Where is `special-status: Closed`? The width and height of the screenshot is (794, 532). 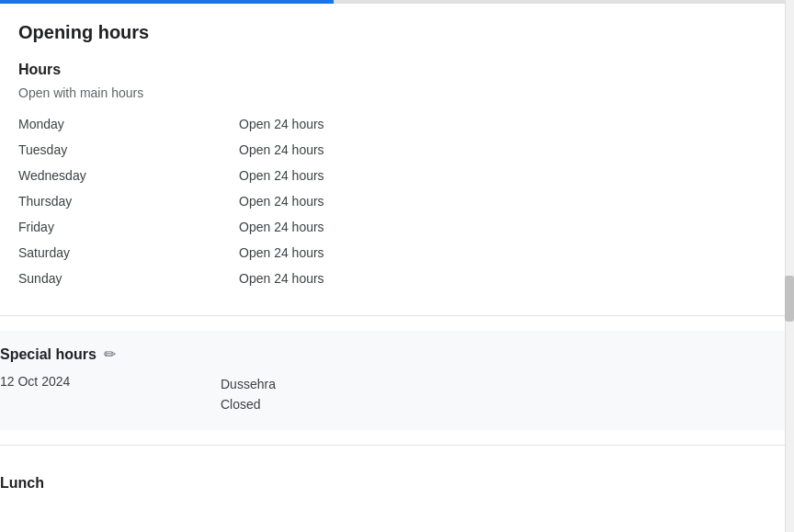 special-status: Closed is located at coordinates (248, 404).